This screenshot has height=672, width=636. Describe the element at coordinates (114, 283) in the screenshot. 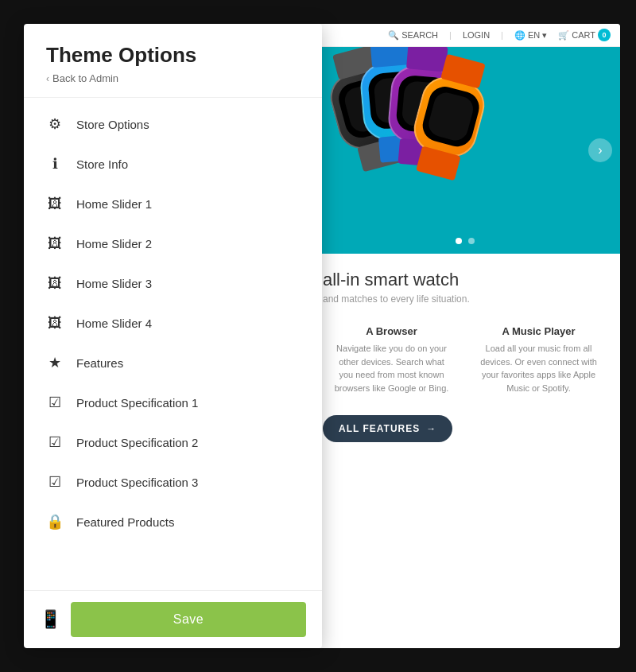

I see `home-slider-3-label: Home Slider 3` at that location.